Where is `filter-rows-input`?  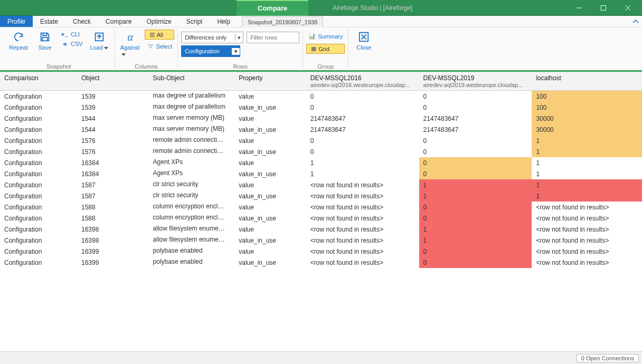 filter-rows-input is located at coordinates (273, 37).